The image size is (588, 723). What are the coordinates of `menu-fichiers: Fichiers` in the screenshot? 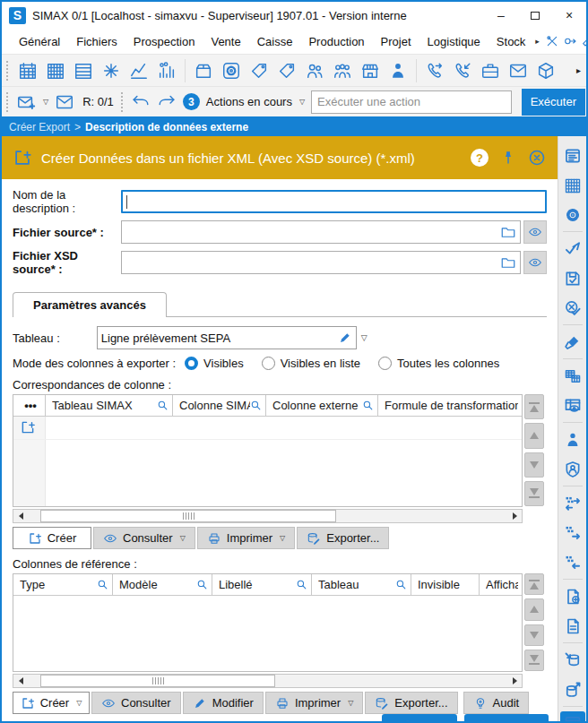 It's located at (97, 41).